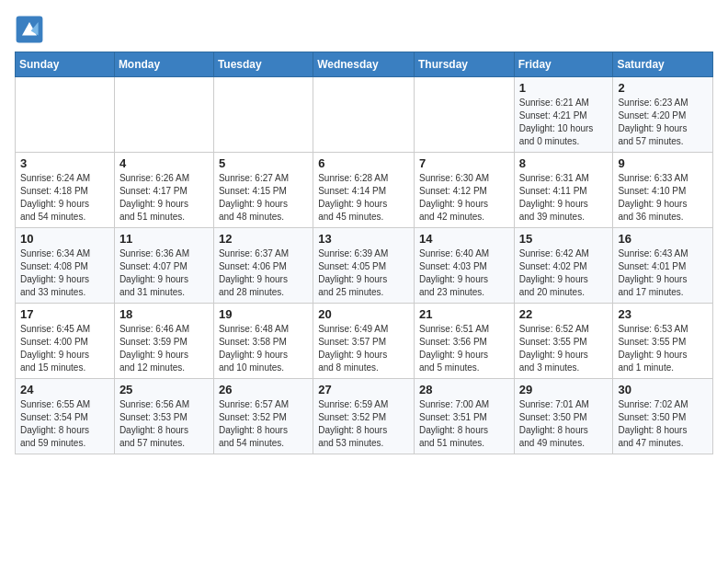 Image resolution: width=728 pixels, height=563 pixels. What do you see at coordinates (663, 239) in the screenshot?
I see `day-number: 16` at bounding box center [663, 239].